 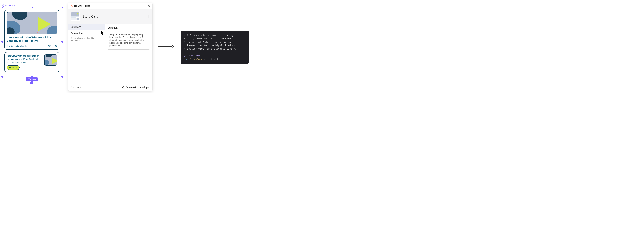 What do you see at coordinates (32, 83) in the screenshot?
I see `add-variant-button` at bounding box center [32, 83].